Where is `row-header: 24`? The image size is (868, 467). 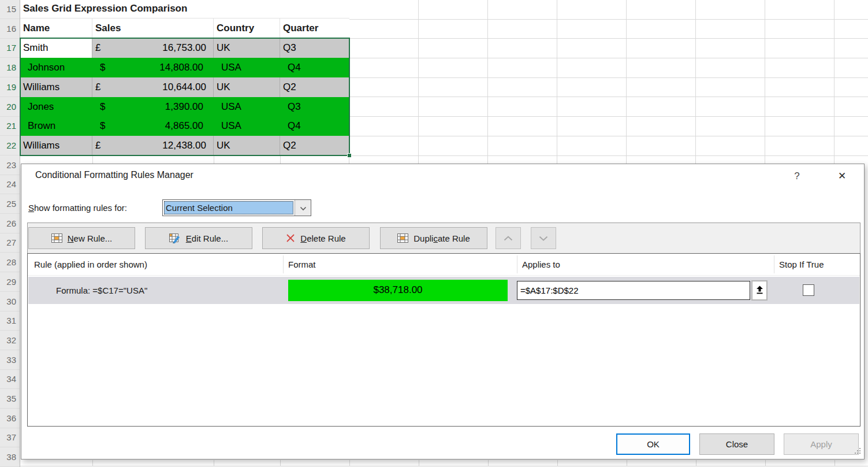 row-header: 24 is located at coordinates (10, 184).